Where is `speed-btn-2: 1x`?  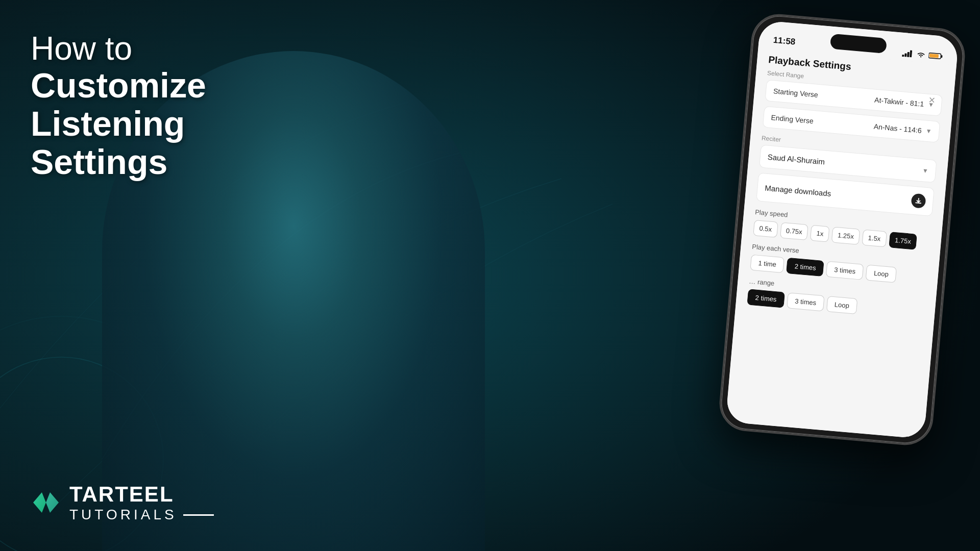 speed-btn-2: 1x is located at coordinates (820, 234).